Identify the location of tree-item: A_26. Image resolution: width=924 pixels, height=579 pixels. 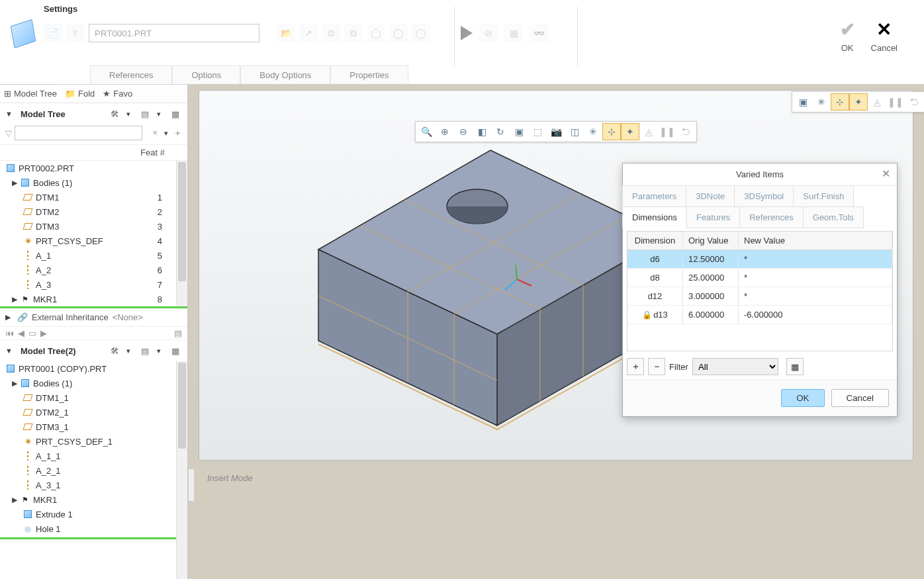
(94, 270).